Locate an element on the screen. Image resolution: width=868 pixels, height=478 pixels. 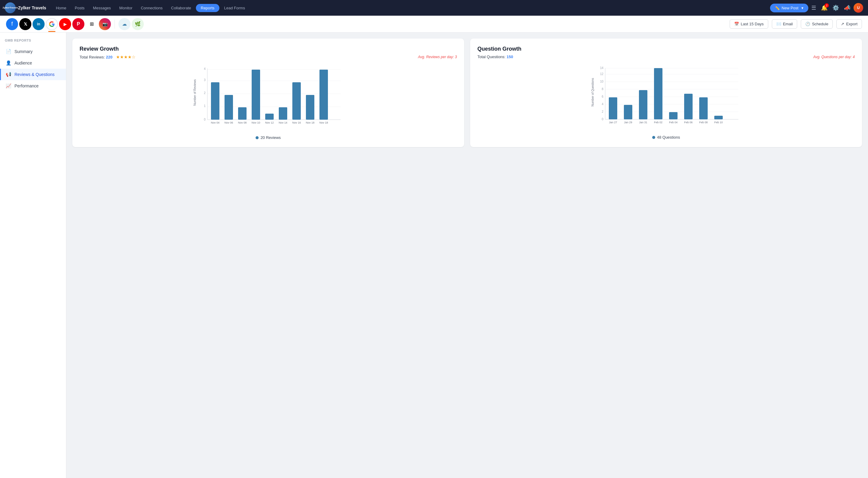
performance-icon: 📈 is located at coordinates (9, 86).